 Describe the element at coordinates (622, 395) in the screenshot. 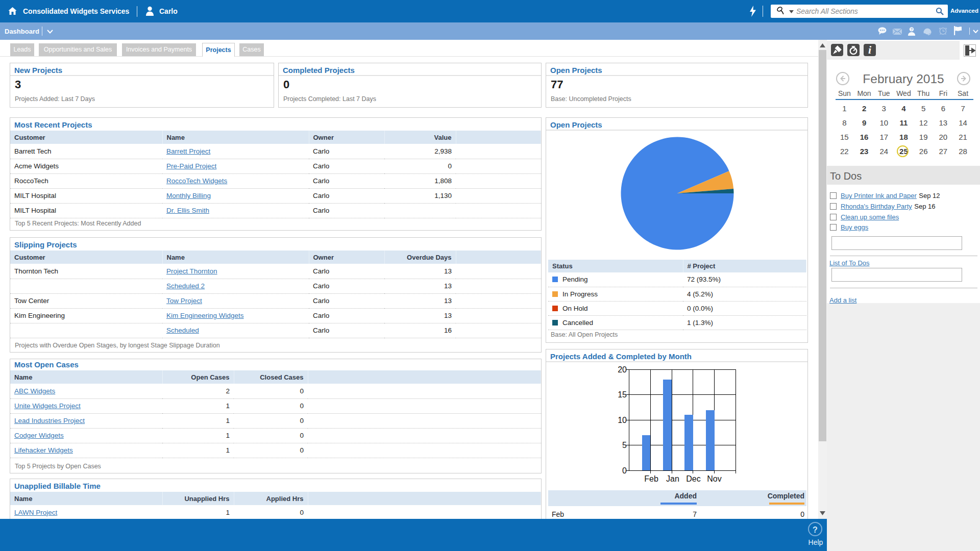

I see `svg-text: 15` at that location.